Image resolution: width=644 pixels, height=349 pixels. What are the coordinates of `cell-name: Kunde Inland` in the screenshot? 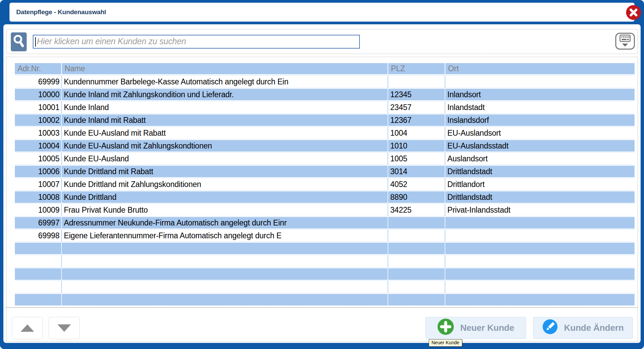 It's located at (225, 107).